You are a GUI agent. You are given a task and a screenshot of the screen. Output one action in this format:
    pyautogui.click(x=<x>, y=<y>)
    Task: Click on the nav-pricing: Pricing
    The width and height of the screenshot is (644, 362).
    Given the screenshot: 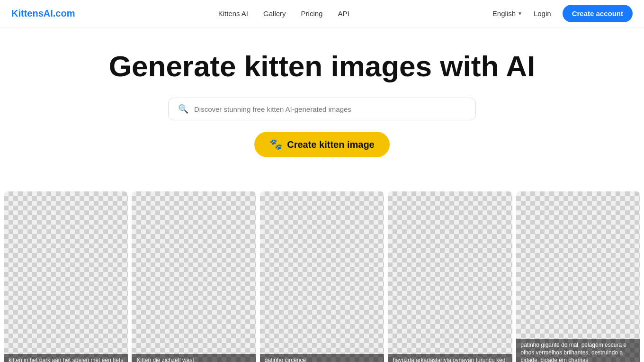 What is the action you would take?
    pyautogui.click(x=312, y=13)
    